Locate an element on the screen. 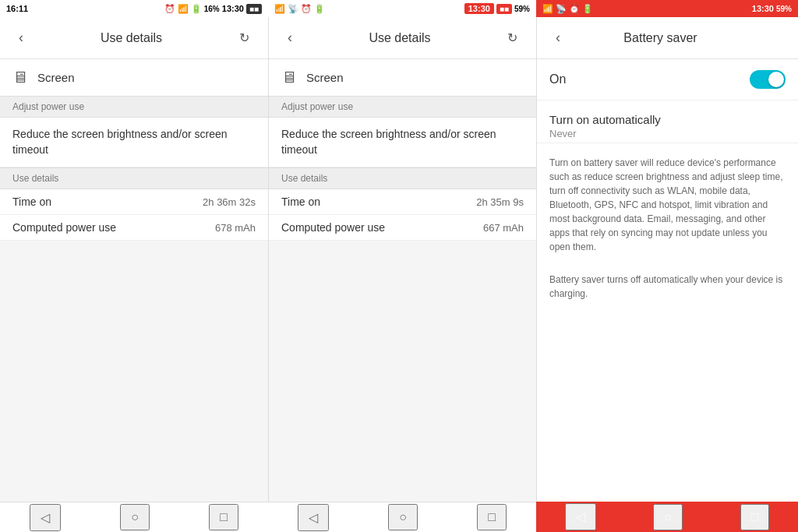 This screenshot has width=798, height=532. wifi-icon: 📶 is located at coordinates (183, 9).